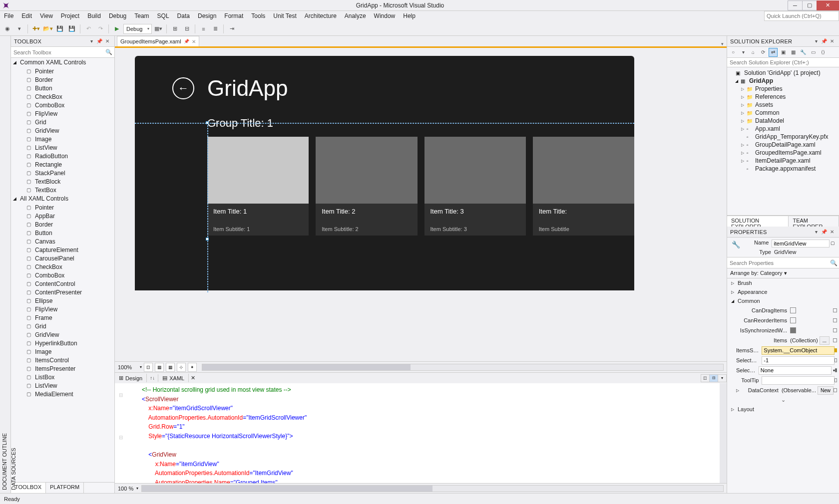 The width and height of the screenshot is (839, 504). Describe the element at coordinates (798, 350) in the screenshot. I see `itemssource-input` at that location.